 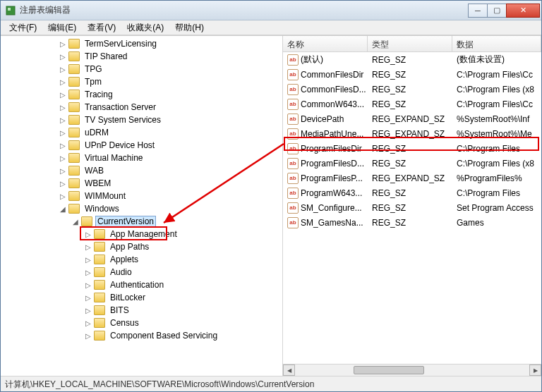 What do you see at coordinates (62, 28) in the screenshot?
I see `menu-edit: 编辑(E)` at bounding box center [62, 28].